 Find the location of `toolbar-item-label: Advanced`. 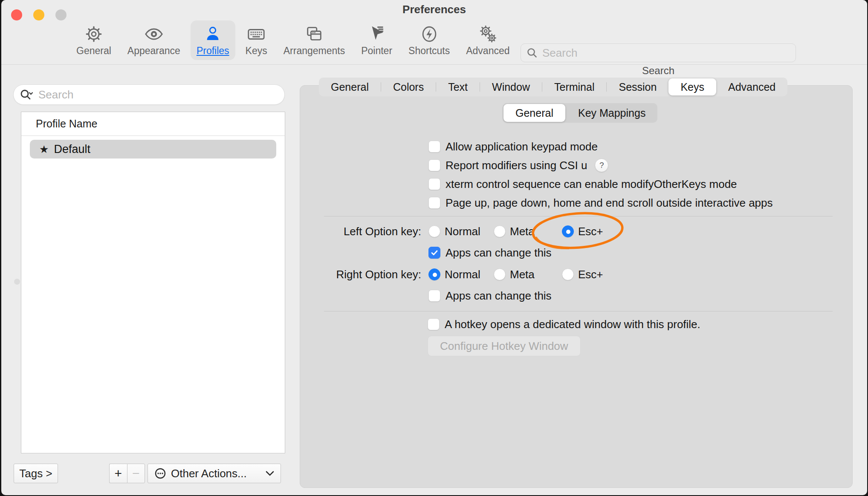

toolbar-item-label: Advanced is located at coordinates (488, 51).